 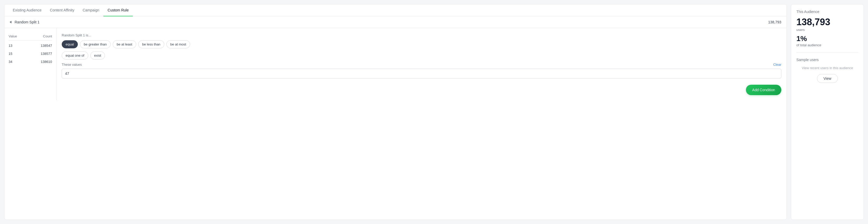 I want to click on right-panel: This Audience 138,793 users 1% of total …, so click(x=828, y=112).